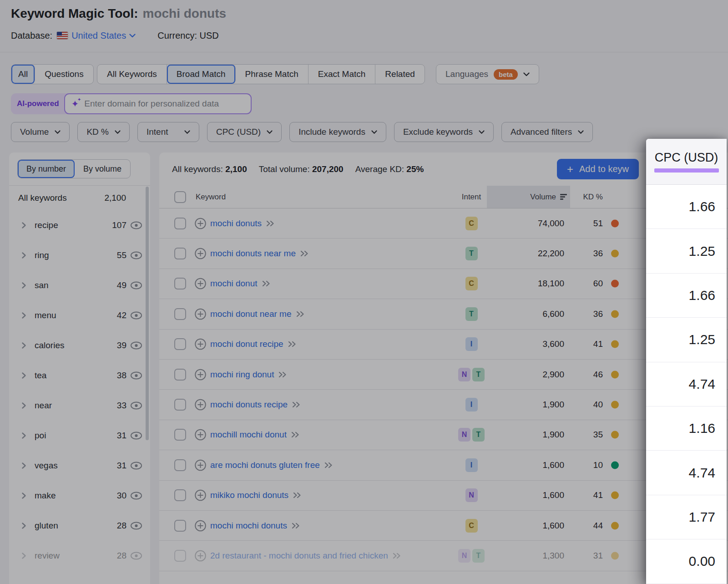 This screenshot has width=728, height=584. I want to click on sidebar-group-item: make30, so click(80, 496).